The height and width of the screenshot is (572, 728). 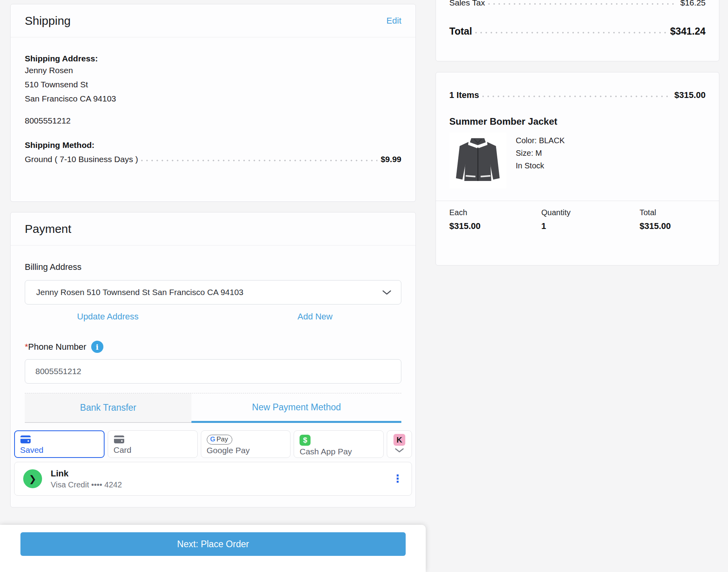 What do you see at coordinates (213, 544) in the screenshot?
I see `place-order-button: Next: Place Order` at bounding box center [213, 544].